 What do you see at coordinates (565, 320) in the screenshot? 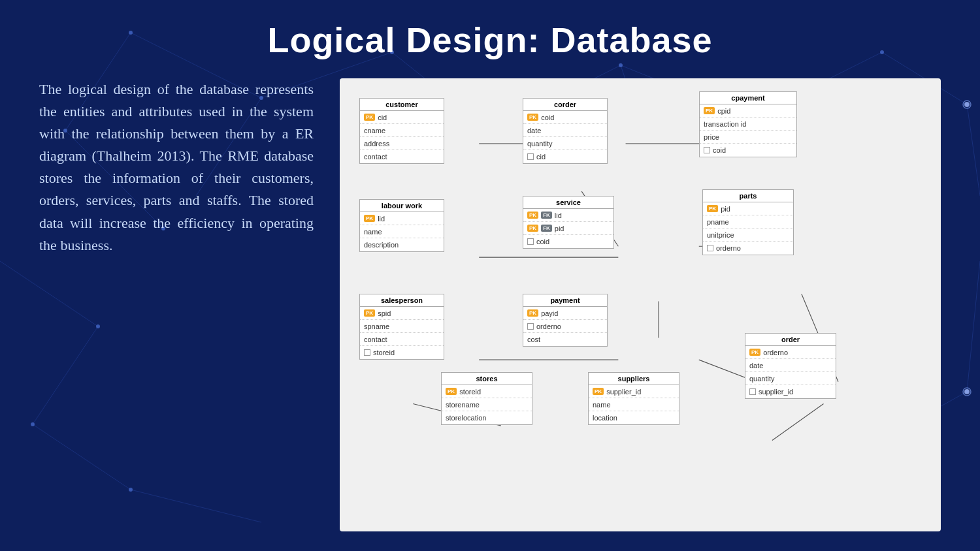
I see `entity-payment: payment PK payid orderno cost` at bounding box center [565, 320].